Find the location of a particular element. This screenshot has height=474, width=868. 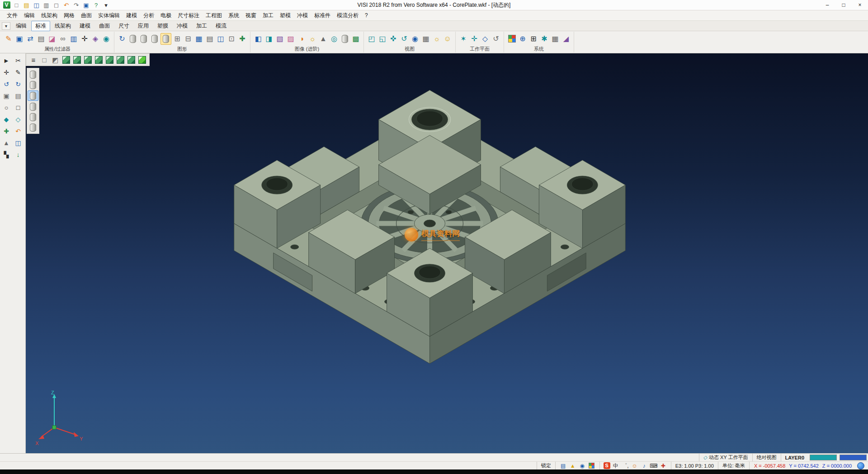

eraser-icon: ◪ is located at coordinates (52, 39).